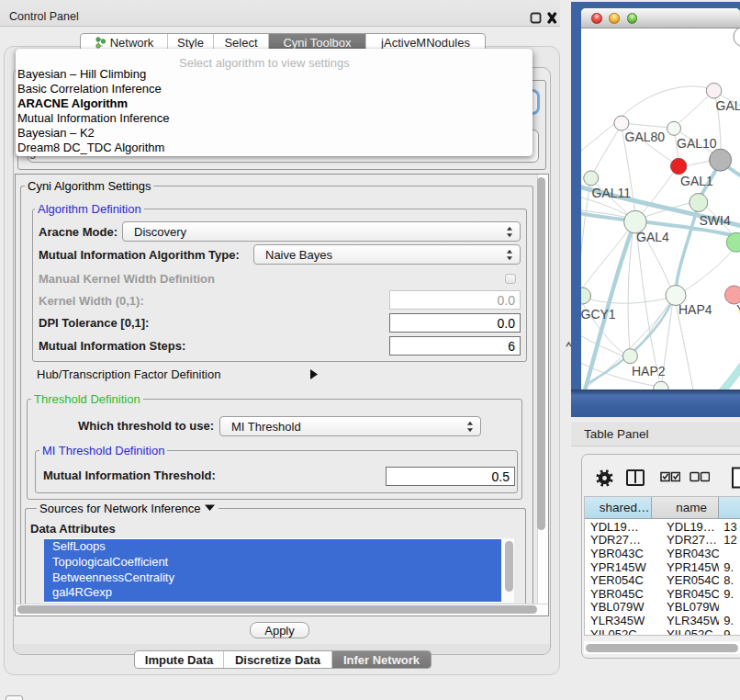 Image resolution: width=740 pixels, height=700 pixels. Describe the element at coordinates (653, 237) in the screenshot. I see `svg-text: GAL4` at that location.